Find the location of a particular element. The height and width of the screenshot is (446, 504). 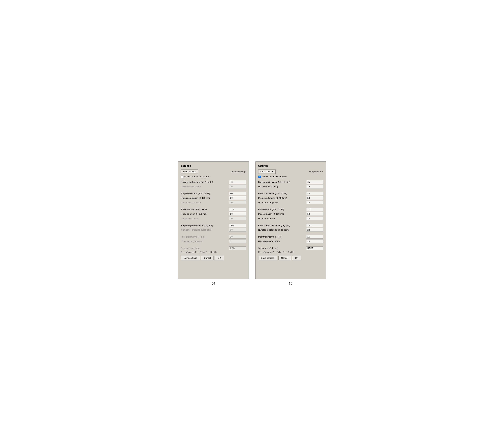

field-row-panel-b-prepulse-dur: Prepulse duration (0–100 ms) is located at coordinates (291, 198).